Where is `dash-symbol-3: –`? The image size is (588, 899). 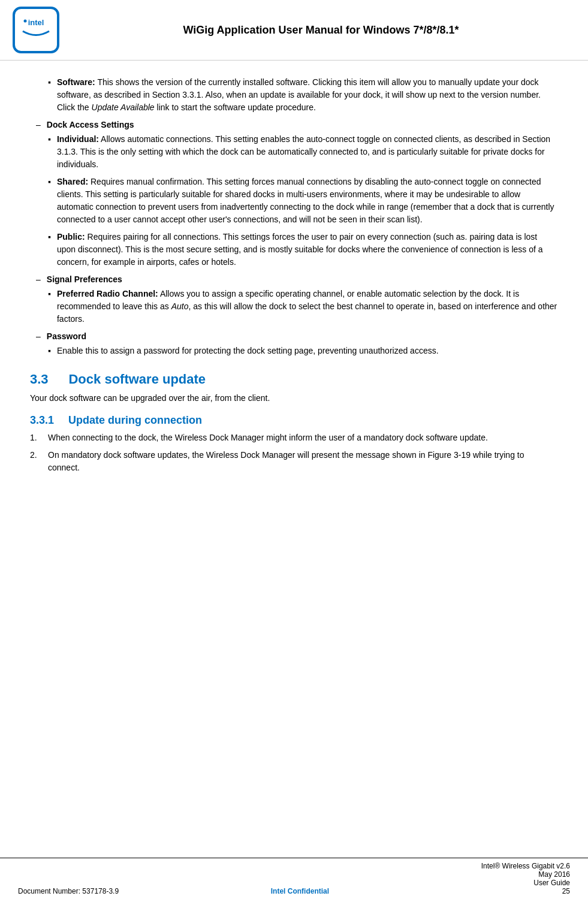 dash-symbol-3: – is located at coordinates (38, 336).